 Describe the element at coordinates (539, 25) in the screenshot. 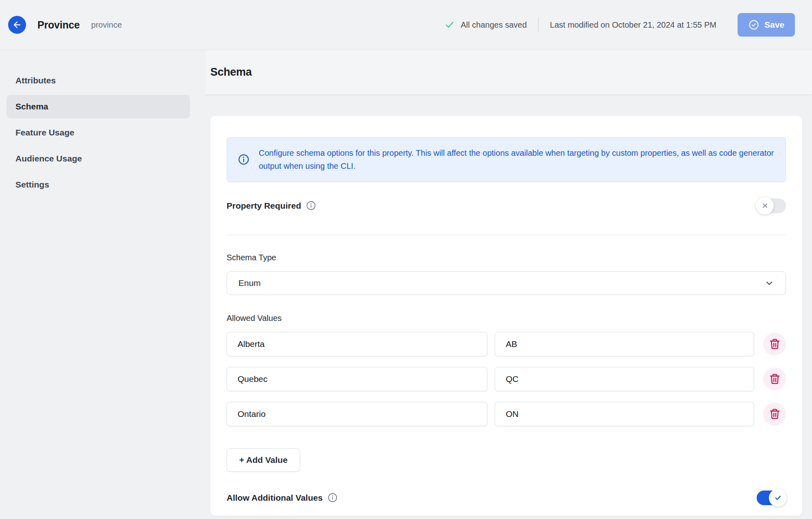

I see `header-divider` at that location.